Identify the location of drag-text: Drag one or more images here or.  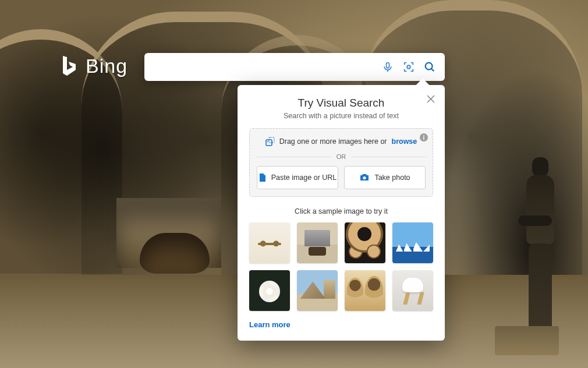
(333, 141).